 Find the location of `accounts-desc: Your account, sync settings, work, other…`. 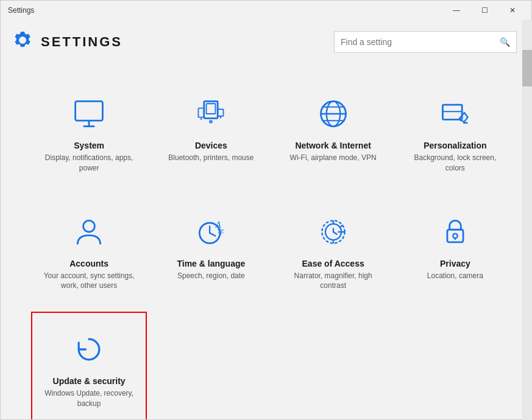

accounts-desc: Your account, sync settings, work, other… is located at coordinates (89, 281).